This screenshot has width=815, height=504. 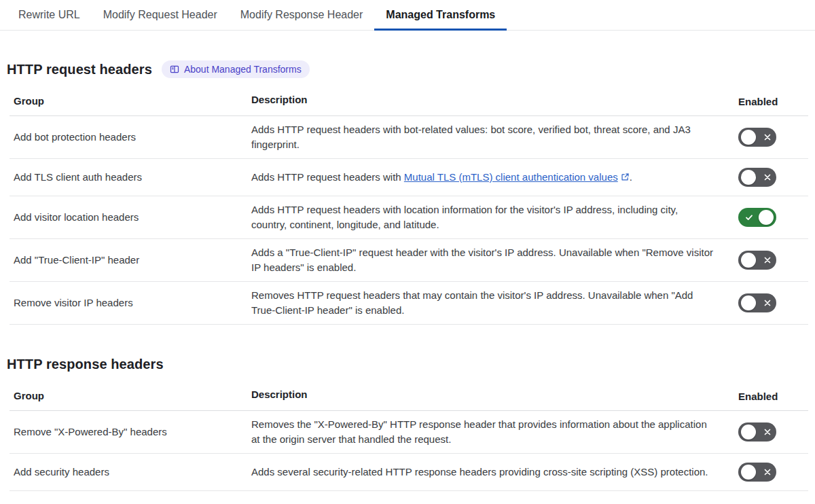 What do you see at coordinates (494, 137) in the screenshot?
I see `description-cell: Adds HTTP request headers with bot-relat…` at bounding box center [494, 137].